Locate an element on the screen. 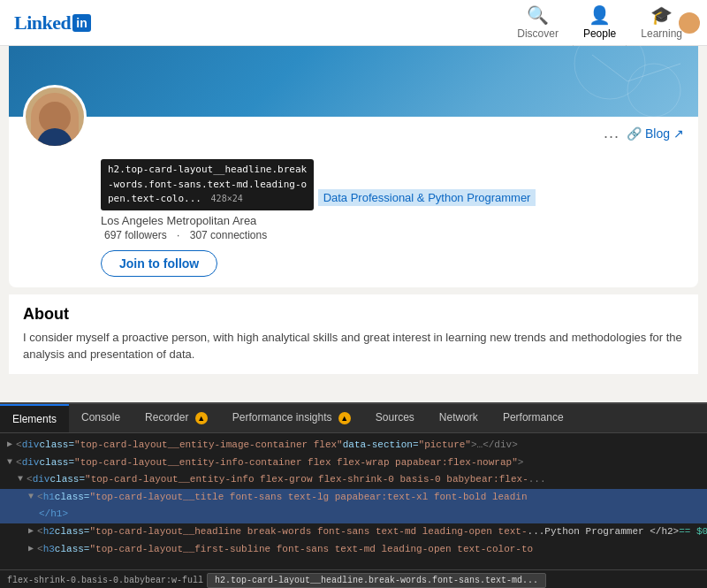 This screenshot has width=707, height=588. recorder-warn-icon: ▲ is located at coordinates (201, 418).